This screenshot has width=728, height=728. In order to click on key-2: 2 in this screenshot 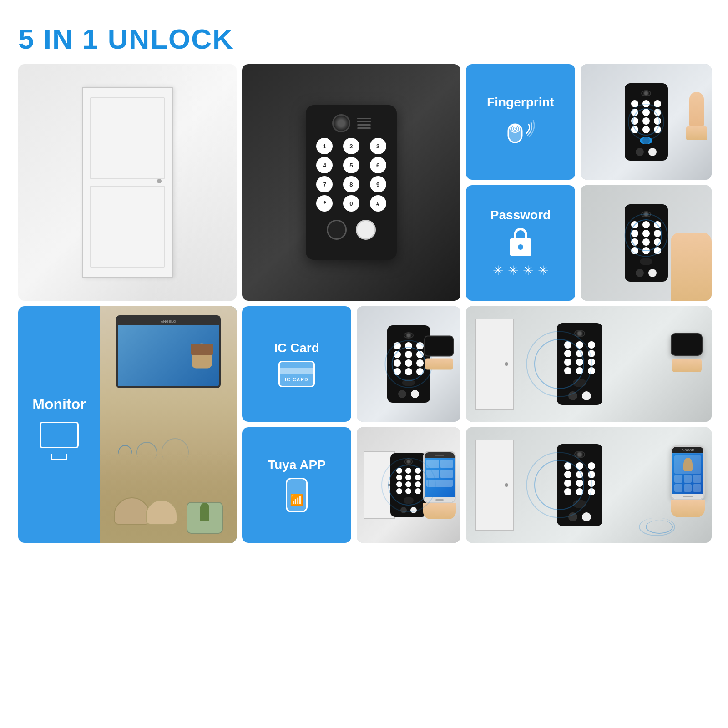, I will do `click(351, 146)`.